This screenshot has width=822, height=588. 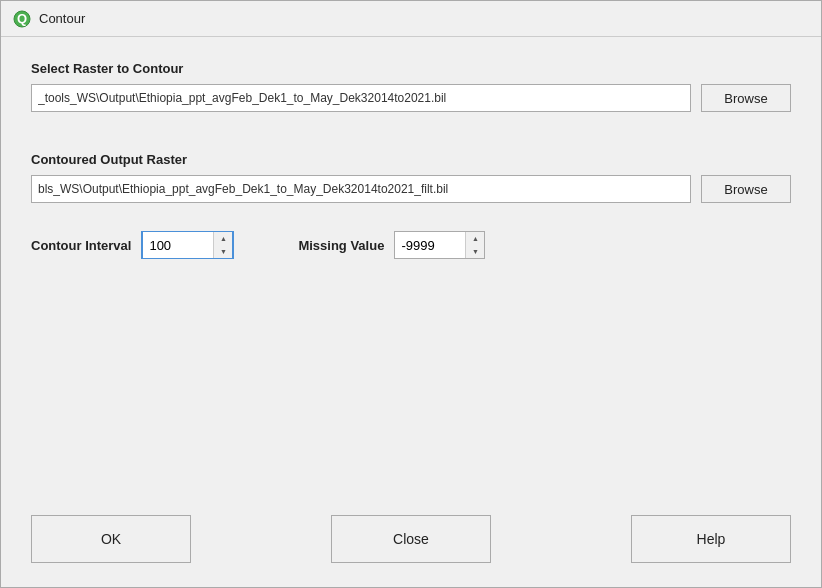 I want to click on contour-interval-spinner: ▲ ▼, so click(x=188, y=245).